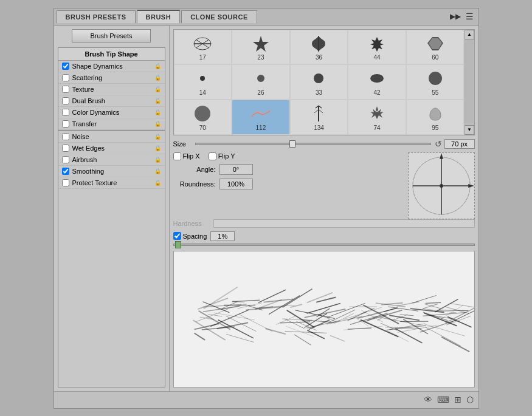  What do you see at coordinates (435, 82) in the screenshot?
I see `brush-cell-55: 55` at bounding box center [435, 82].